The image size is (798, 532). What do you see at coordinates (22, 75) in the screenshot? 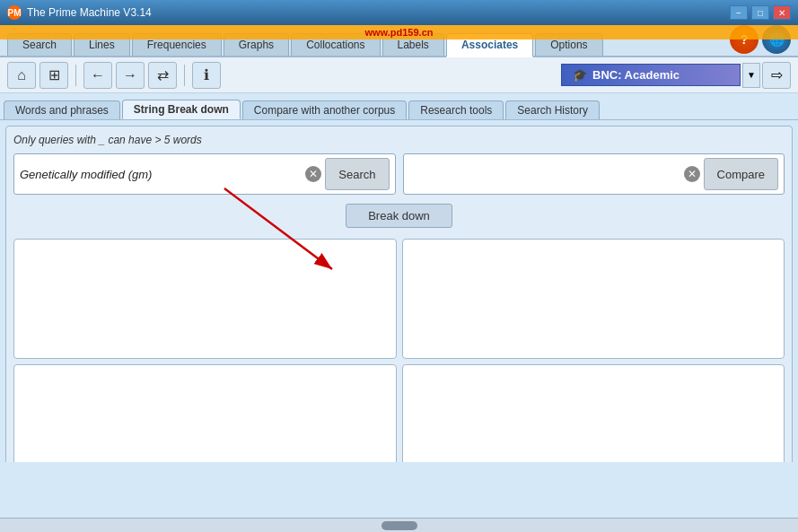
I see `home-button: ⌂` at bounding box center [22, 75].